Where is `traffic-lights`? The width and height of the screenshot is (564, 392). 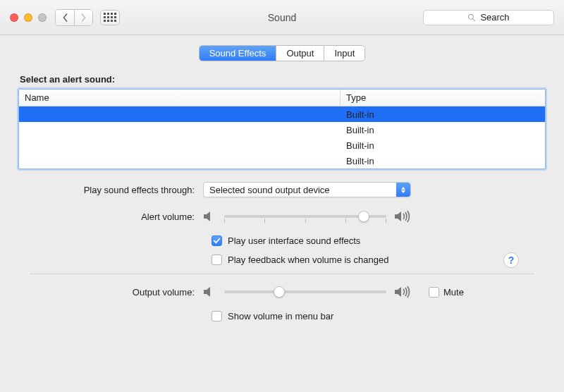
traffic-lights is located at coordinates (28, 18).